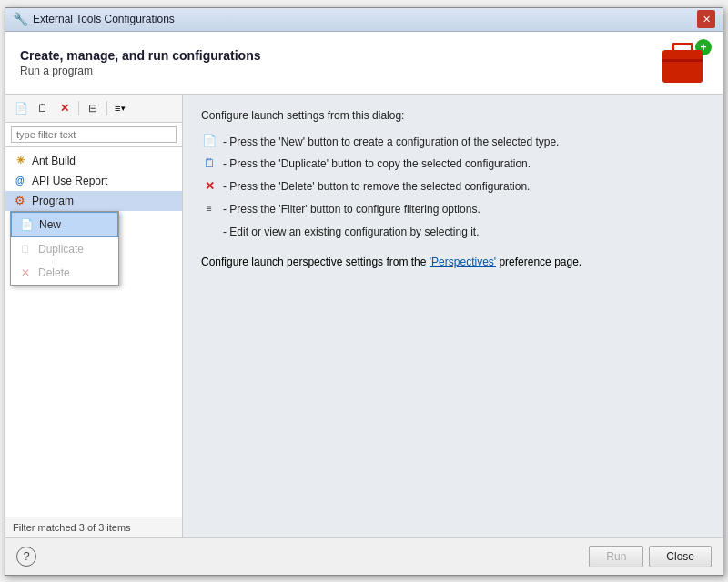  I want to click on instruction-new-text: - Press the 'New' button to create a con…, so click(391, 142).